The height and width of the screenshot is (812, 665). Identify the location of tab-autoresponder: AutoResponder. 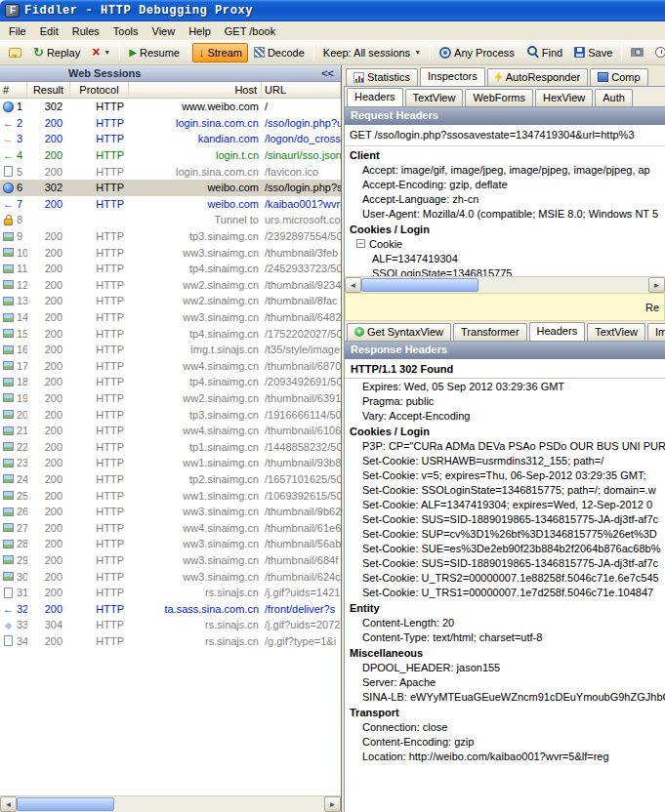
(537, 77).